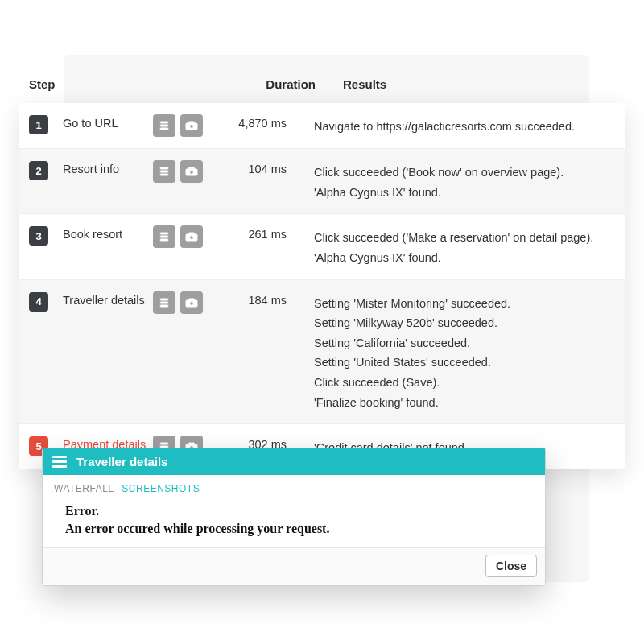  I want to click on error-title: Error., so click(294, 511).